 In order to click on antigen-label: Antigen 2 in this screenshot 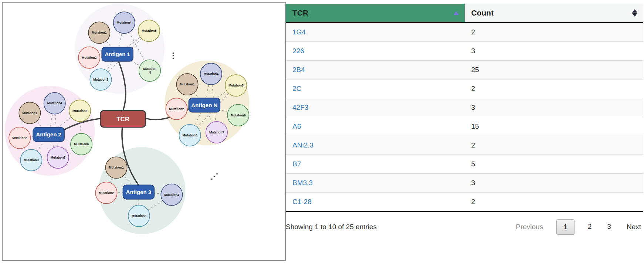, I will do `click(49, 135)`.